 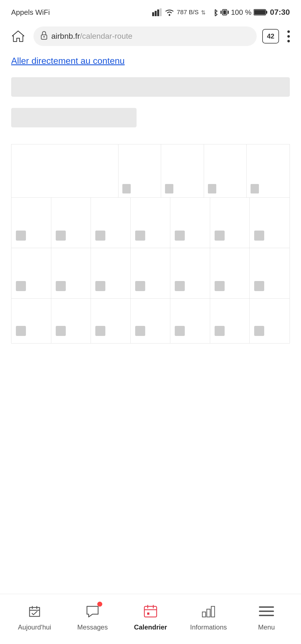 What do you see at coordinates (18, 36) in the screenshot?
I see `home-icon` at bounding box center [18, 36].